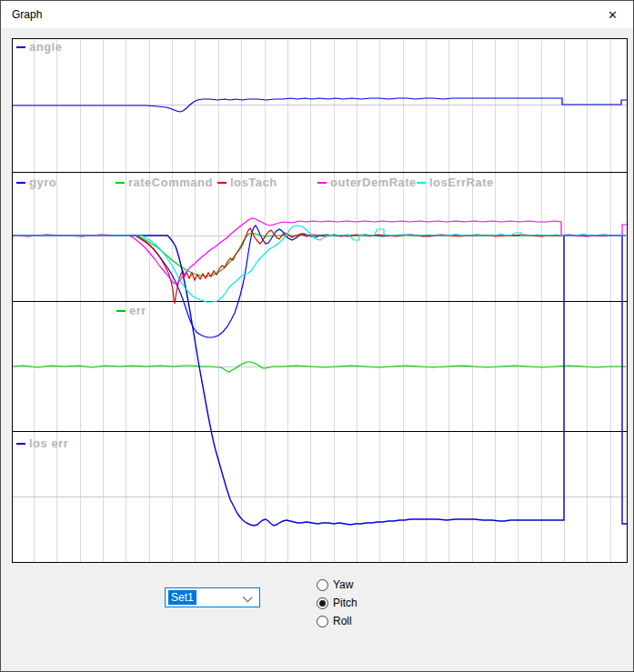  What do you see at coordinates (164, 182) in the screenshot?
I see `legend-rateCommand: rateCommand` at bounding box center [164, 182].